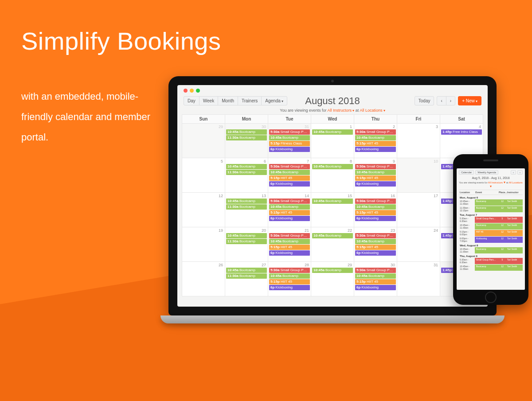 This screenshot has height=401, width=532. What do you see at coordinates (290, 210) in the screenshot?
I see `calendar-cell: 145:30aSmall Group Personal Training10:4…` at bounding box center [290, 210].